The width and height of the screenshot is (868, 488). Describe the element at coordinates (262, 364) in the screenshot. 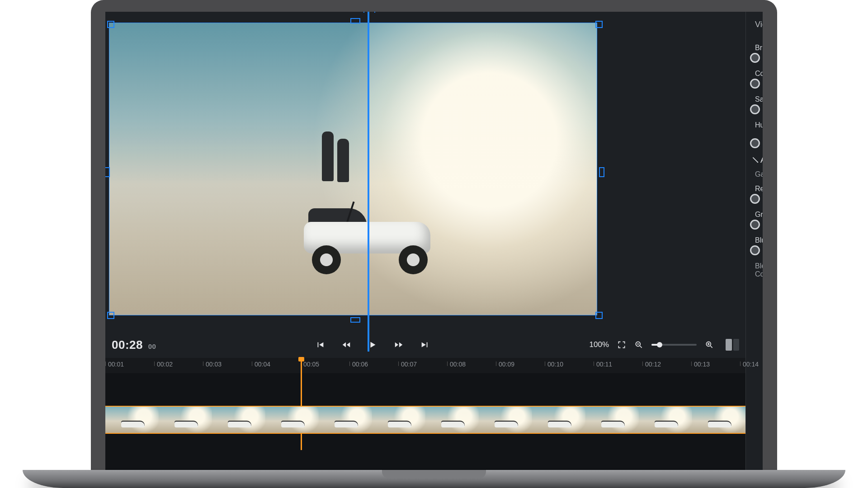

I see `ruler-tick: 00:04` at that location.